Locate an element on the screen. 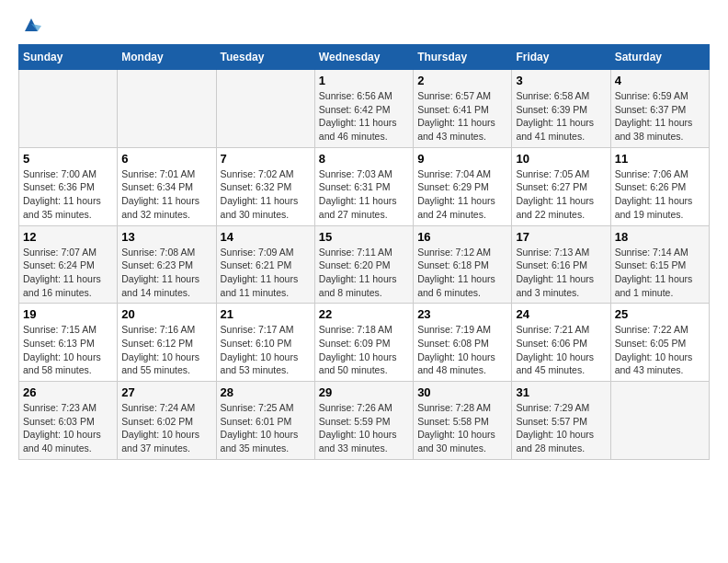 This screenshot has height=563, width=728. day-number: 28 is located at coordinates (266, 392).